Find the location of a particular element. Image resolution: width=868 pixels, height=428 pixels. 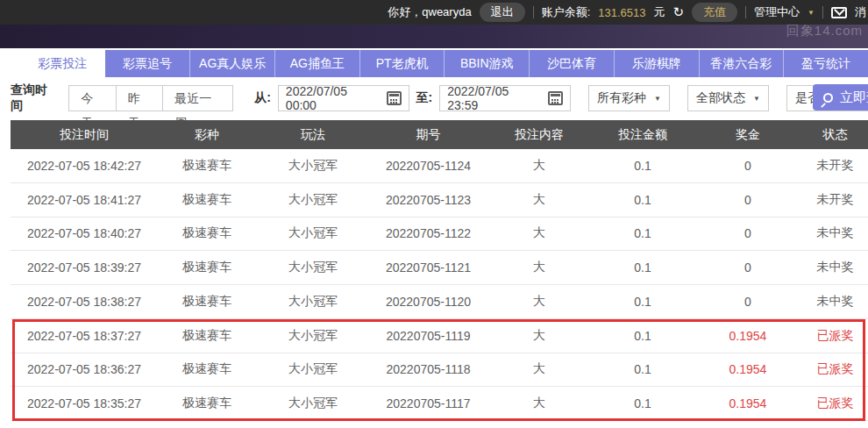

date-from-value: 2022/07/05 00:00 is located at coordinates (331, 98).